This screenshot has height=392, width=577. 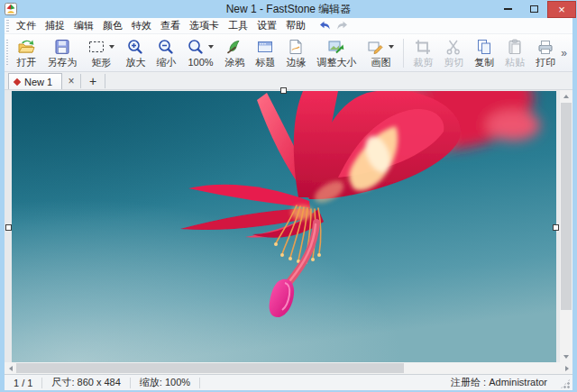 What do you see at coordinates (545, 53) in the screenshot?
I see `toolbar-button-print: 打印` at bounding box center [545, 53].